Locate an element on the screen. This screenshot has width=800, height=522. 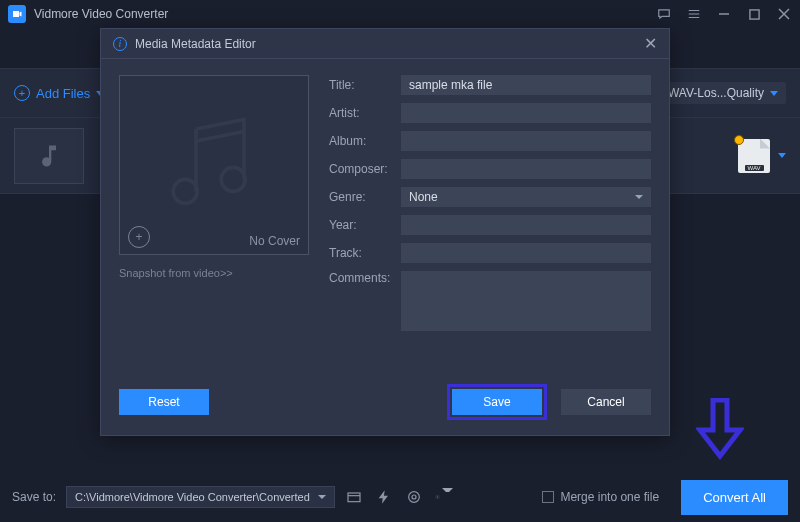
dialog-footer: Reset Save Cancel is located at coordinates (385, 407).